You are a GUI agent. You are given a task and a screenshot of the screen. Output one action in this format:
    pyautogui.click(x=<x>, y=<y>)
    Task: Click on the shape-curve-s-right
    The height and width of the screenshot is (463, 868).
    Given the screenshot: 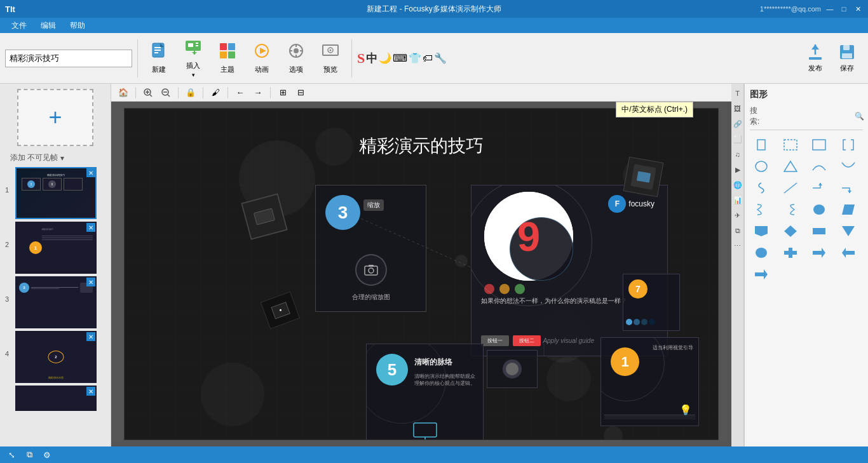 What is the action you would take?
    pyautogui.click(x=790, y=210)
    